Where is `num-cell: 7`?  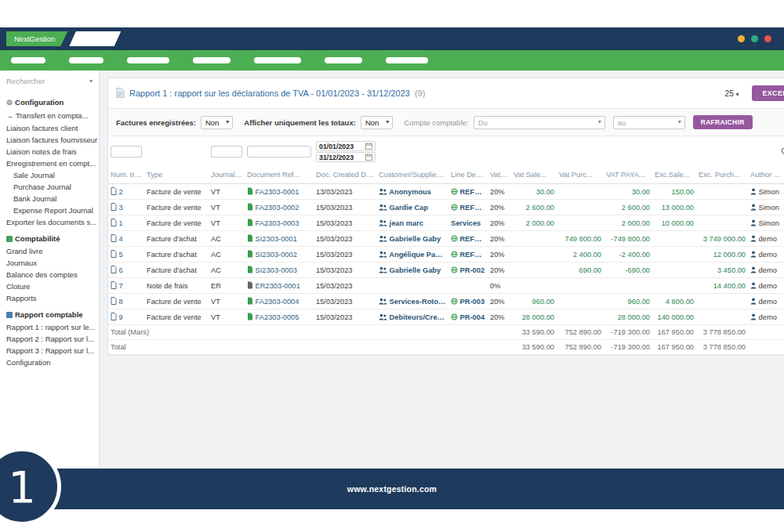
num-cell: 7 is located at coordinates (126, 286).